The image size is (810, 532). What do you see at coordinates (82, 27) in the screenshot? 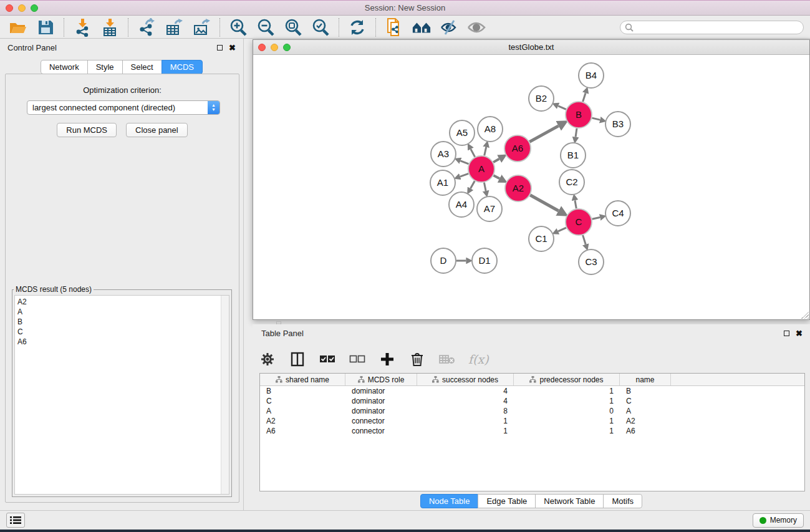
I see `import-network-icon` at bounding box center [82, 27].